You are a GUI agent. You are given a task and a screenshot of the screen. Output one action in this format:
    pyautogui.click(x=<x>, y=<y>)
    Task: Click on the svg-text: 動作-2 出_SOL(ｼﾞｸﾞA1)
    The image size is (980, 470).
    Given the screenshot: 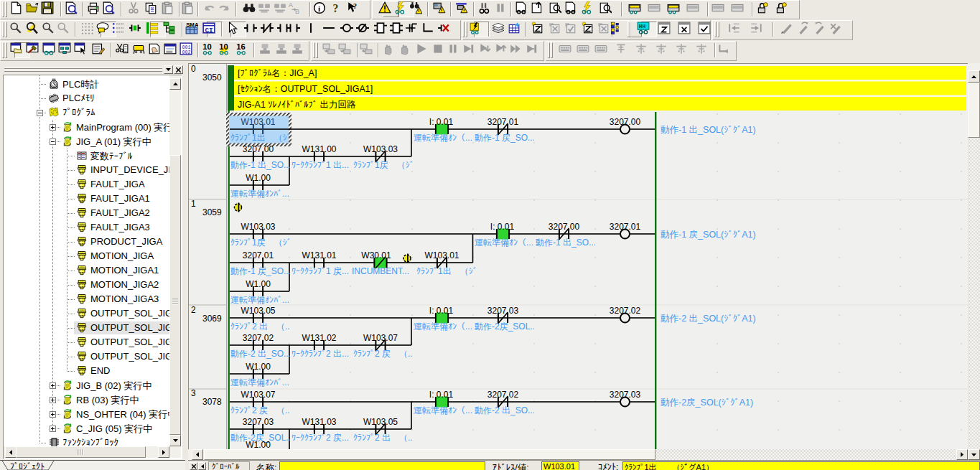 What is the action you would take?
    pyautogui.click(x=708, y=319)
    